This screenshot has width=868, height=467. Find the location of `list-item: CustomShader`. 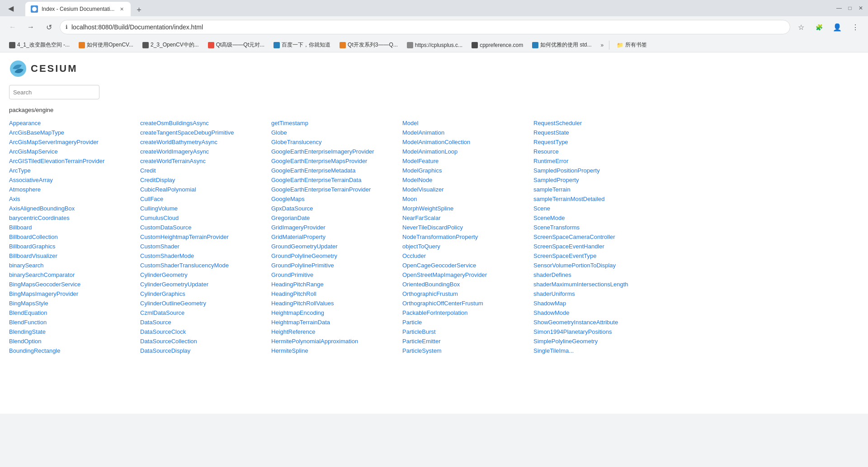

list-item: CustomShader is located at coordinates (206, 247).